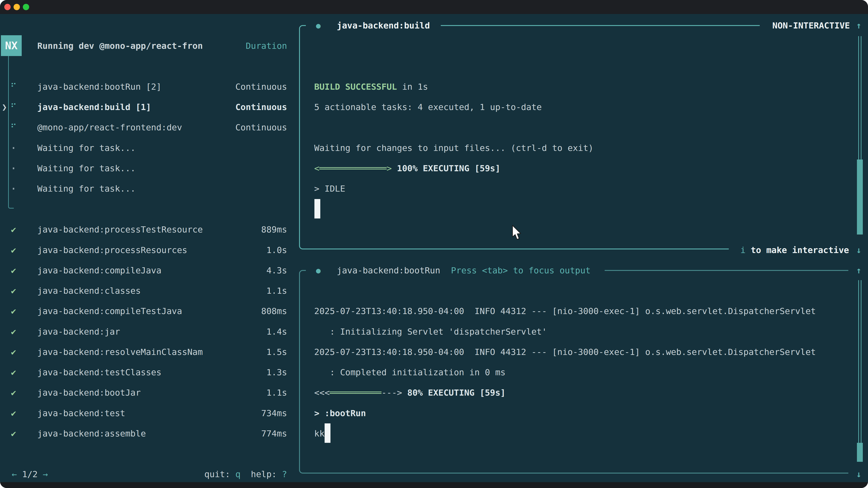  I want to click on page-indicator-value: 1/2, so click(30, 474).